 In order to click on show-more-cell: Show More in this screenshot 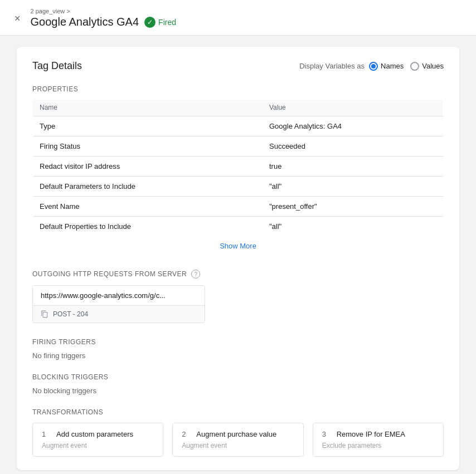, I will do `click(239, 246)`.